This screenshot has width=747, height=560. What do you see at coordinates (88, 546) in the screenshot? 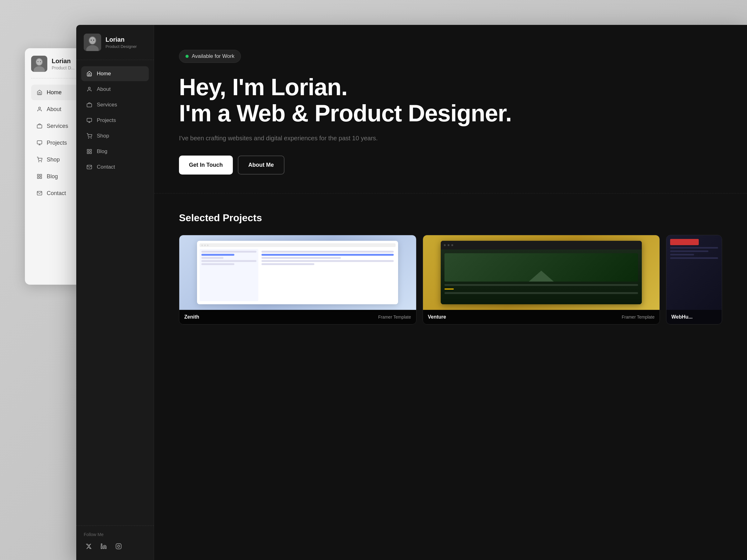
I see `twitter-icon` at bounding box center [88, 546].